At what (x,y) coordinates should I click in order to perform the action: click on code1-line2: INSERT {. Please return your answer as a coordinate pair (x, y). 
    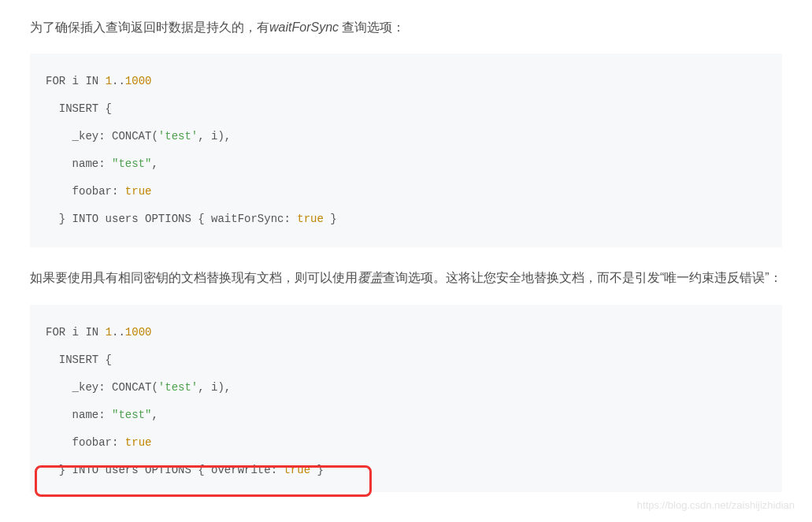
    Looking at the image, I should click on (79, 109).